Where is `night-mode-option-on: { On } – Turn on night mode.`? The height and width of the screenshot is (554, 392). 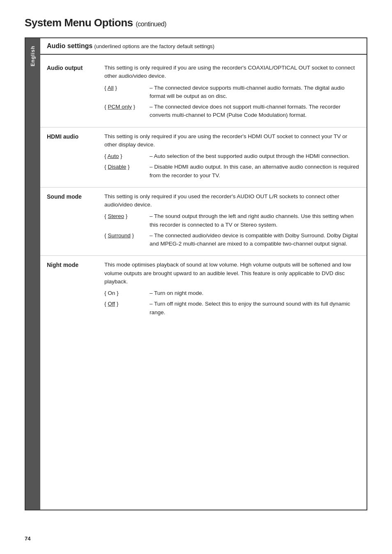 night-mode-option-on: { On } – Turn on night mode. is located at coordinates (232, 293).